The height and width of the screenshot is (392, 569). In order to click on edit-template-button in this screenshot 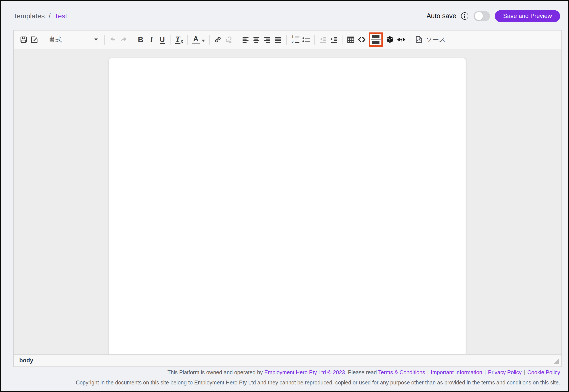, I will do `click(34, 40)`.